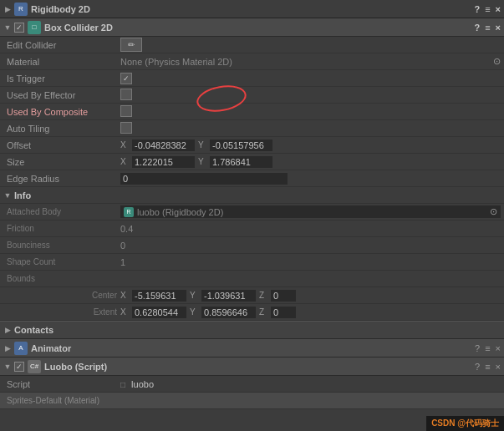  I want to click on material-value: None (Physics Material 2D), so click(176, 62).